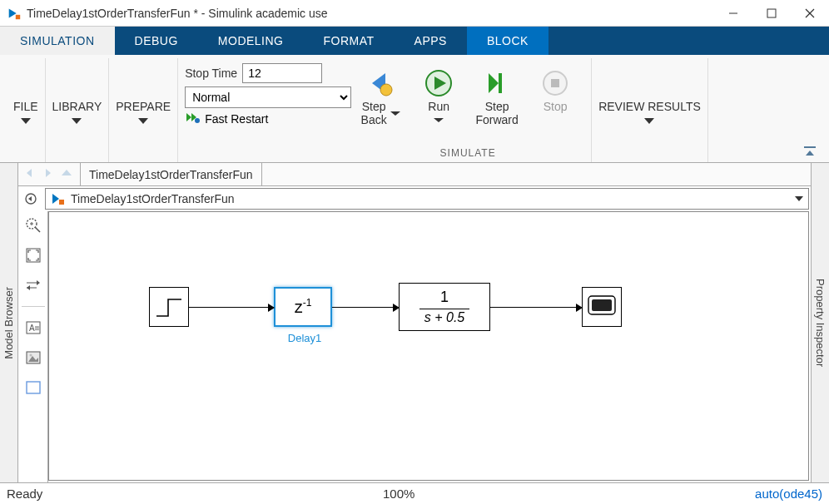 This screenshot has width=829, height=504. Describe the element at coordinates (14, 13) in the screenshot. I see `simulink-app-icon` at that location.